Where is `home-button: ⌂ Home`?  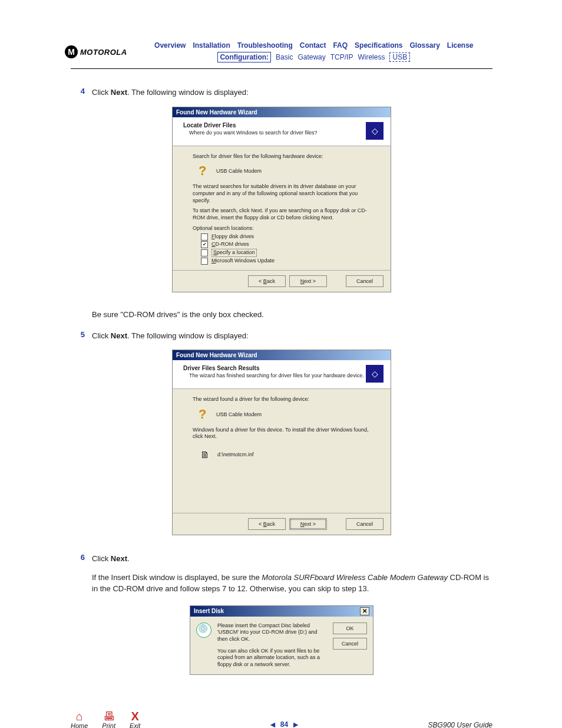
home-button: ⌂ Home is located at coordinates (79, 719).